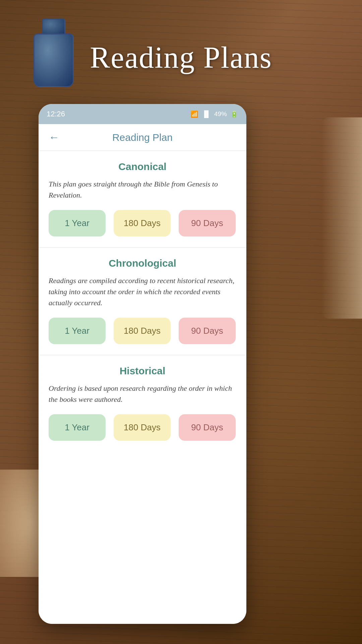  Describe the element at coordinates (54, 27) in the screenshot. I see `ink-bottle-neck` at that location.